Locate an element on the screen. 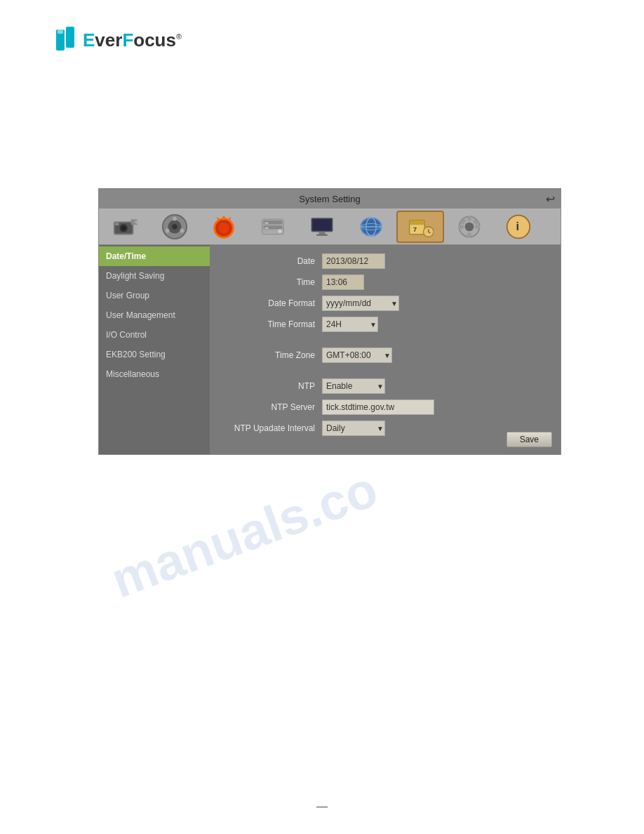  ntp-update-label: NTP Upadate Interval is located at coordinates (273, 428).